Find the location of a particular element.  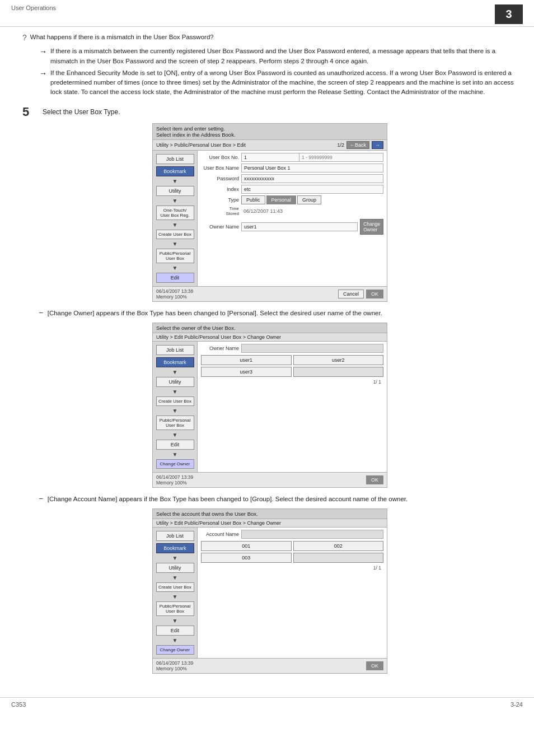

mockup3-page-indicator: 1/ 1 is located at coordinates (292, 568).